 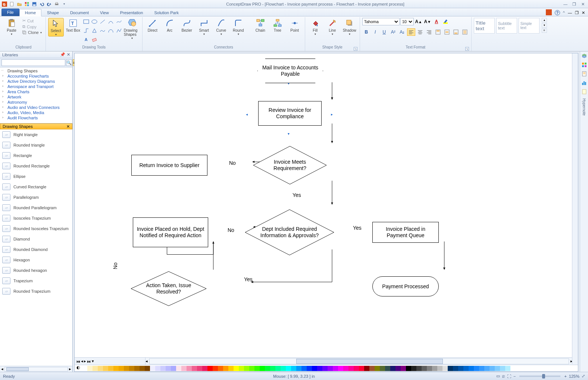 What do you see at coordinates (36, 107) in the screenshot?
I see `tree-item: Audio and Video Connectors` at bounding box center [36, 107].